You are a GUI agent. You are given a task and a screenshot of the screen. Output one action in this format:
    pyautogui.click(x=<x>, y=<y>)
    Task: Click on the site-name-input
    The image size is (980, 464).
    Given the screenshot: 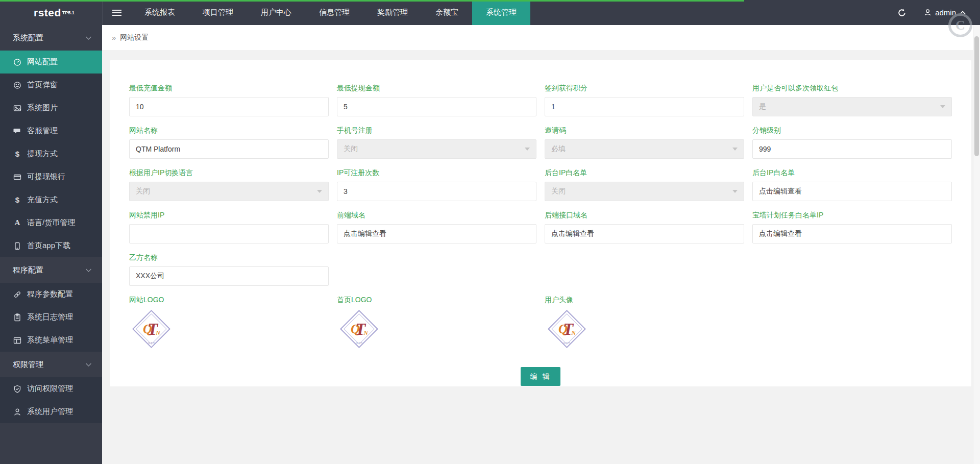 What is the action you would take?
    pyautogui.click(x=229, y=149)
    